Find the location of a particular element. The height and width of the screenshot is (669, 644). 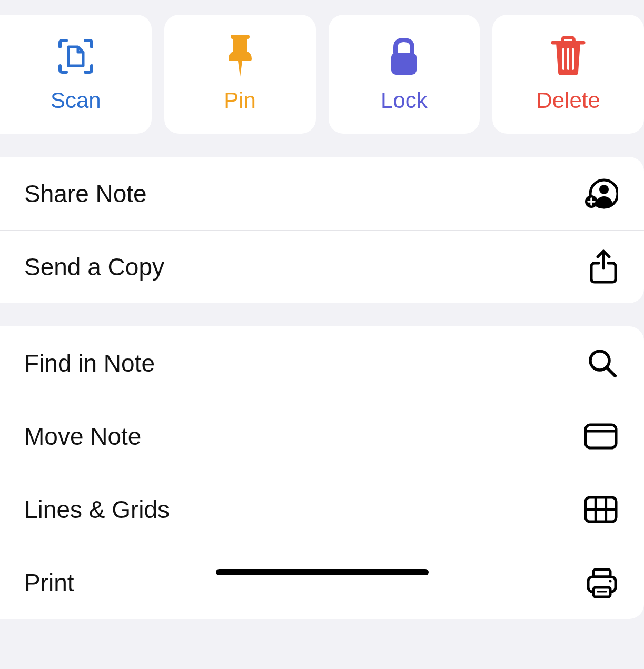

delete-button: Delete is located at coordinates (568, 74).